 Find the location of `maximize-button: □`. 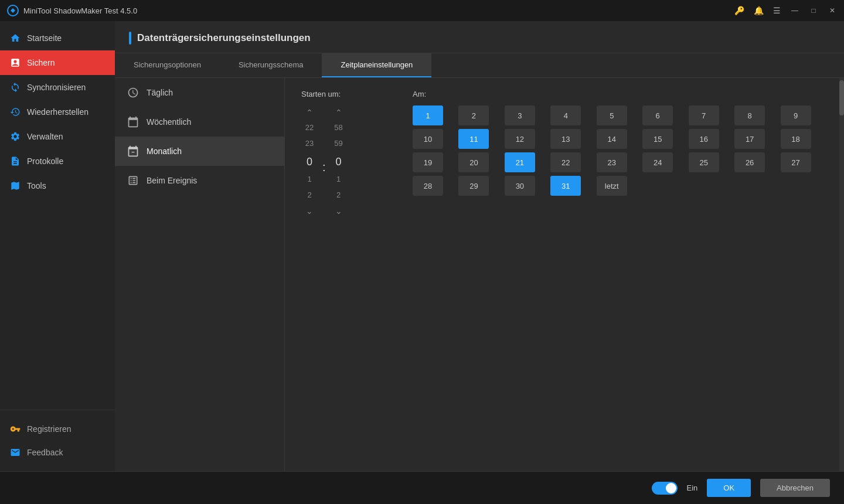

maximize-button: □ is located at coordinates (814, 11).